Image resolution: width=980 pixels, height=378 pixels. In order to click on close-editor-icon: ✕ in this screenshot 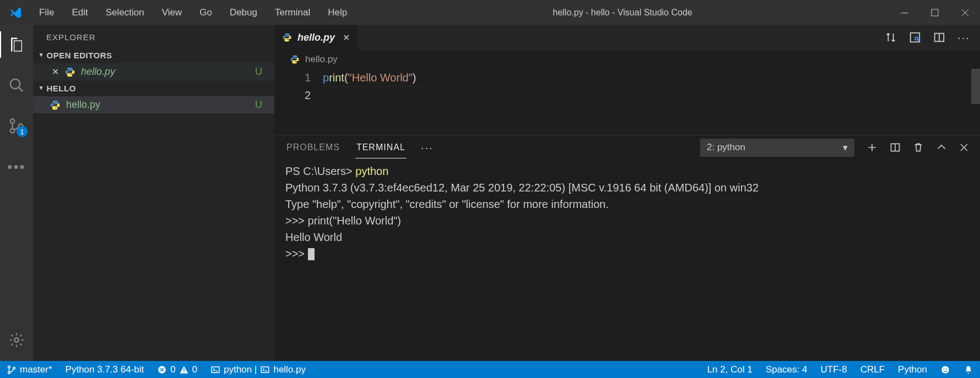, I will do `click(55, 72)`.